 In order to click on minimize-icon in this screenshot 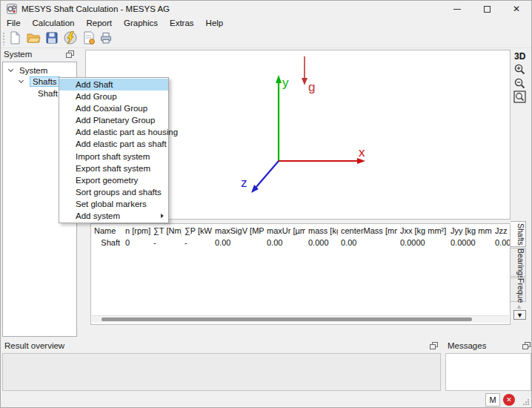, I will do `click(457, 9)`.